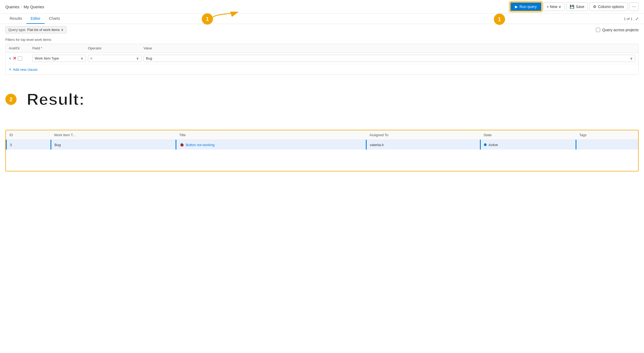  What do you see at coordinates (322, 145) in the screenshot?
I see `table-row: 3 Bug 🐞 Button not working valeriia.h Ac…` at bounding box center [322, 145].